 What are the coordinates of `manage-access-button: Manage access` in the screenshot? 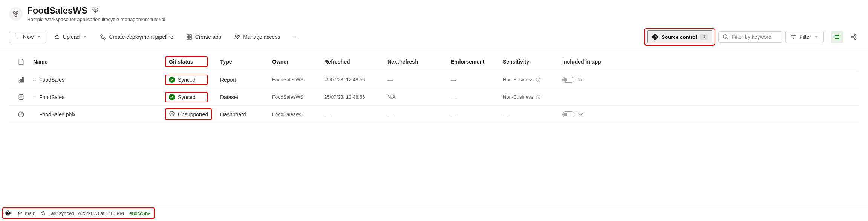 It's located at (257, 37).